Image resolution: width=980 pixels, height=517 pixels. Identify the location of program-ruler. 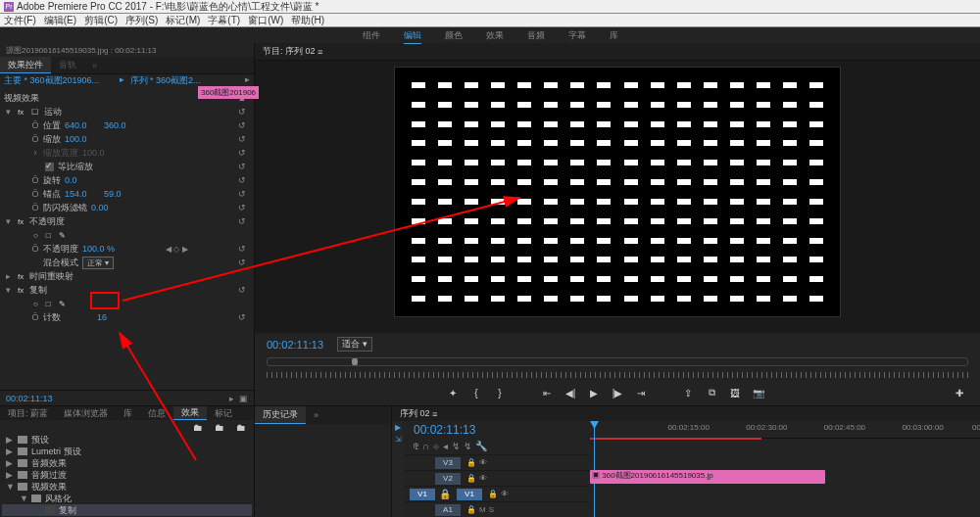
(617, 375).